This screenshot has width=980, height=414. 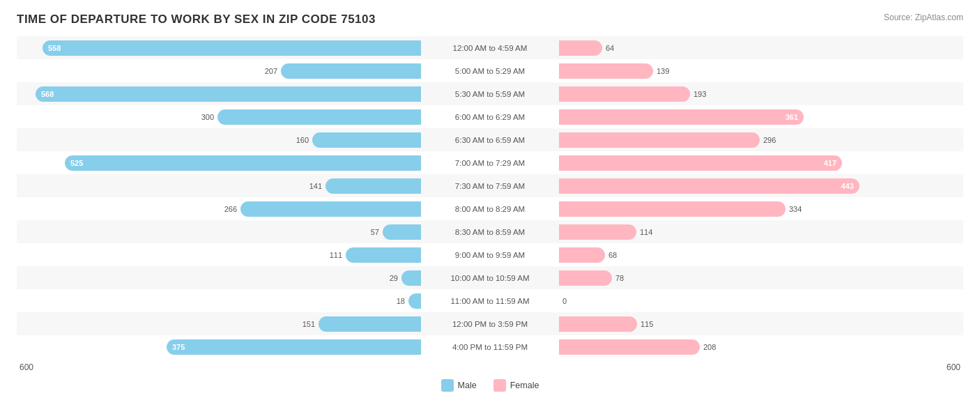 What do you see at coordinates (490, 94) in the screenshot?
I see `time-range-label: 5:30 AM to 5:59 AM` at bounding box center [490, 94].